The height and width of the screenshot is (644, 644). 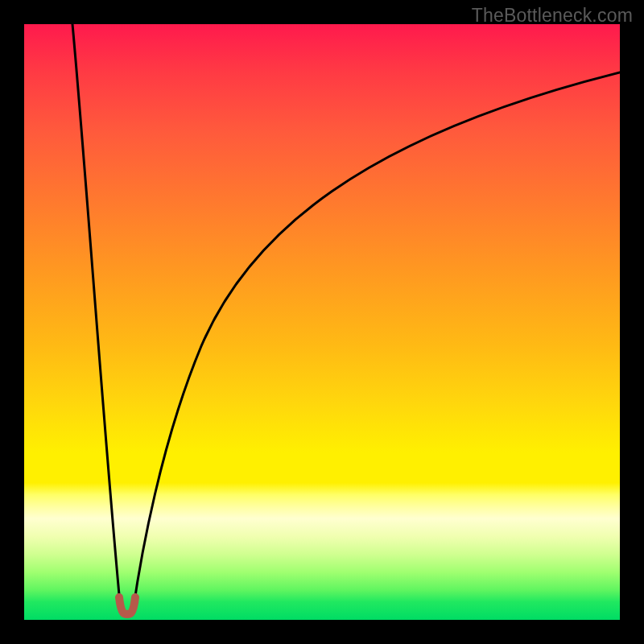 I want to click on watermark-text: TheBottleneck.com, so click(x=552, y=16).